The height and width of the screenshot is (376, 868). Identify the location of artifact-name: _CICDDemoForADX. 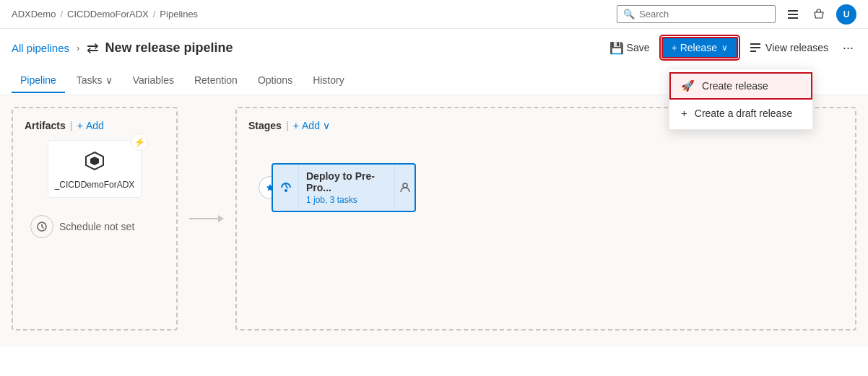
(95, 185).